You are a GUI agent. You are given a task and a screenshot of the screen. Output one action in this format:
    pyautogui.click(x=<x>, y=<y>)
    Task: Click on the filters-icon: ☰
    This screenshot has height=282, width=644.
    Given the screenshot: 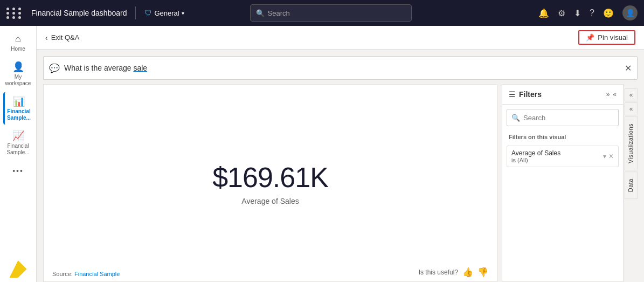 What is the action you would take?
    pyautogui.click(x=512, y=94)
    